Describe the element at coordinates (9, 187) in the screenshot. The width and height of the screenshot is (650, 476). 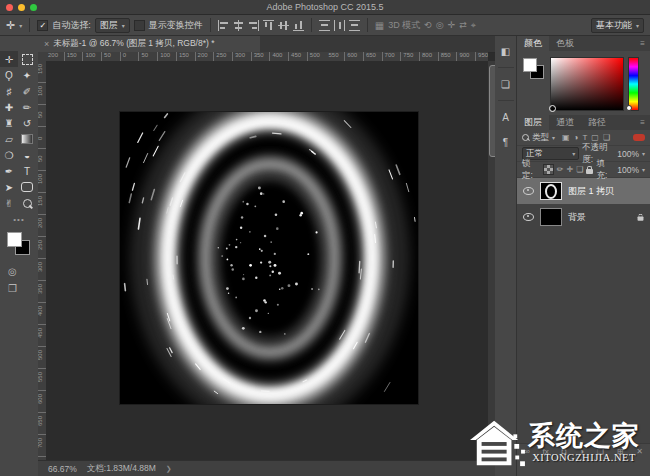
I see `path-selection-tool: ➤` at that location.